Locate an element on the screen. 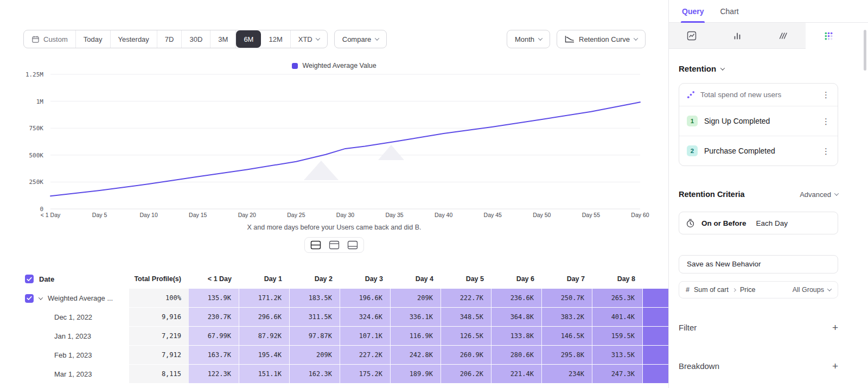  compare-label: Compare is located at coordinates (357, 39).